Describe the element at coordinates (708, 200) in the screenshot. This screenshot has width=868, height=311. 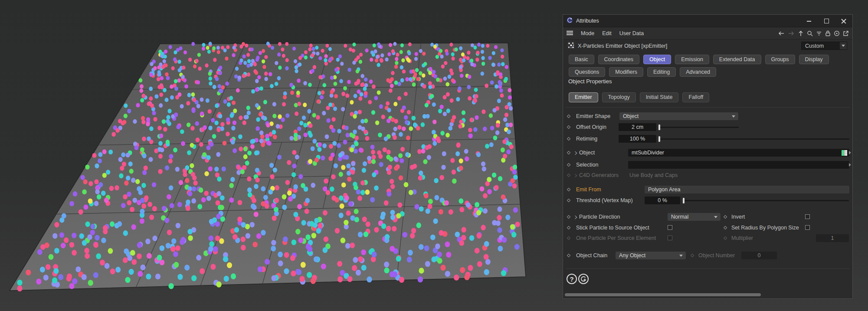
I see `row-threshold: Threshold (Vertex Map) 0 %` at that location.